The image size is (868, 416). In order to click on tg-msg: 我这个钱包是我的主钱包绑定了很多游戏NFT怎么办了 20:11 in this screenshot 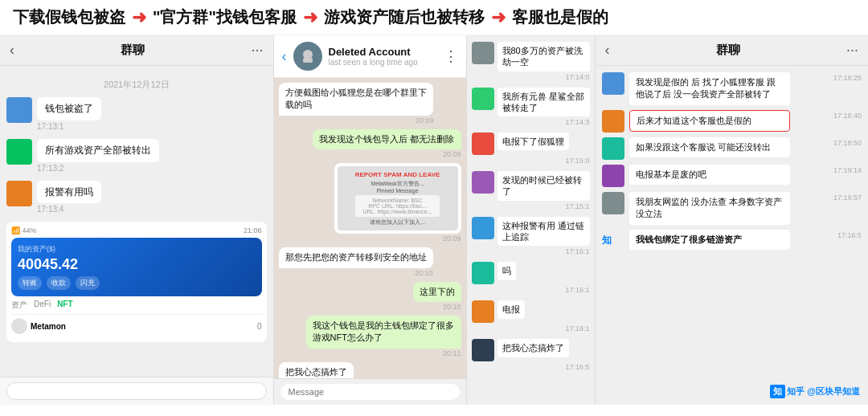, I will do `click(384, 336)`.